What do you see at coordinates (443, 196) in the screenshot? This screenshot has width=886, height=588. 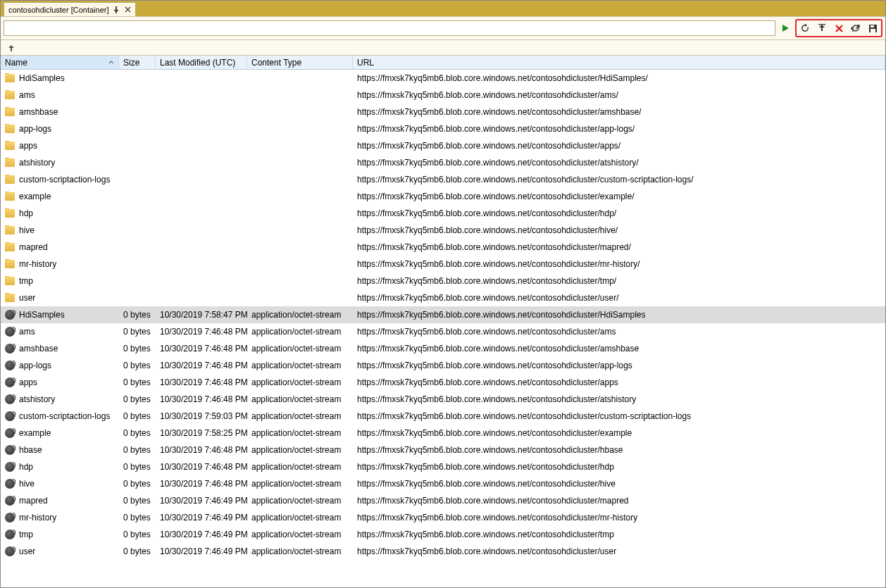 I see `table-row: examplehttps://fmxsk7kyq5mb6.blob.core.w…` at bounding box center [443, 196].